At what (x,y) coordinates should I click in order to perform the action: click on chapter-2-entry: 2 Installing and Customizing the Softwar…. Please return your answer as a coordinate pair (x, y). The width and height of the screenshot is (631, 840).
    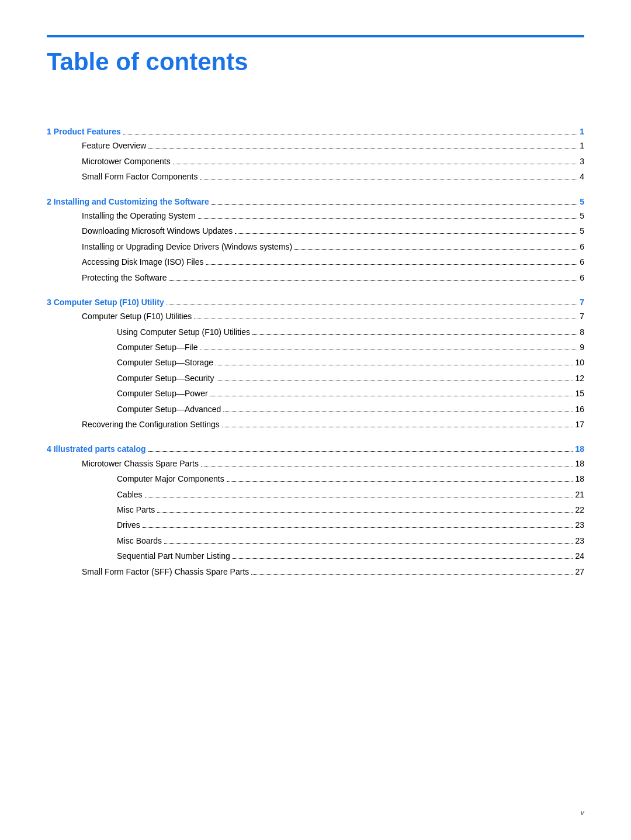
    Looking at the image, I should click on (316, 202).